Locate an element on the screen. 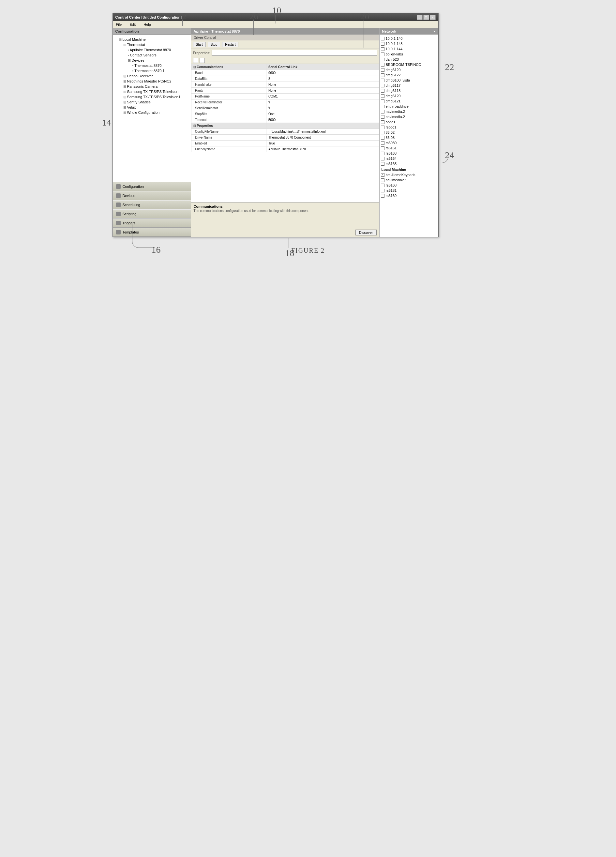 This screenshot has width=616, height=857. prop-value: 9600 is located at coordinates (323, 73).